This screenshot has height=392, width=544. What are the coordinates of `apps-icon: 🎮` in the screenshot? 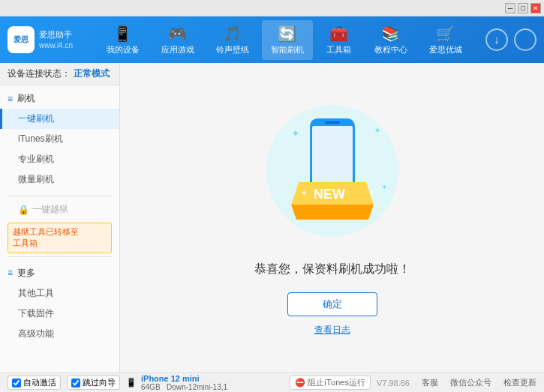 It's located at (177, 34).